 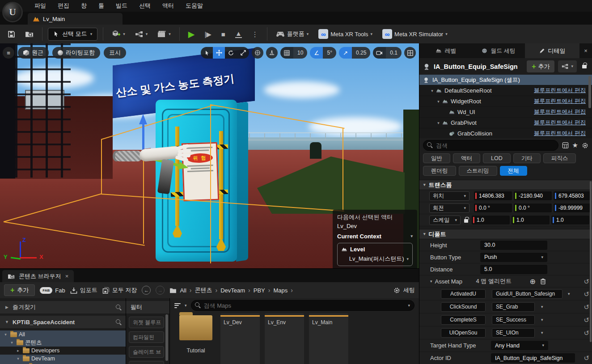 What do you see at coordinates (147, 322) in the screenshot?
I see `filter-widget-blueprint: 위젯 블루프` at bounding box center [147, 322].